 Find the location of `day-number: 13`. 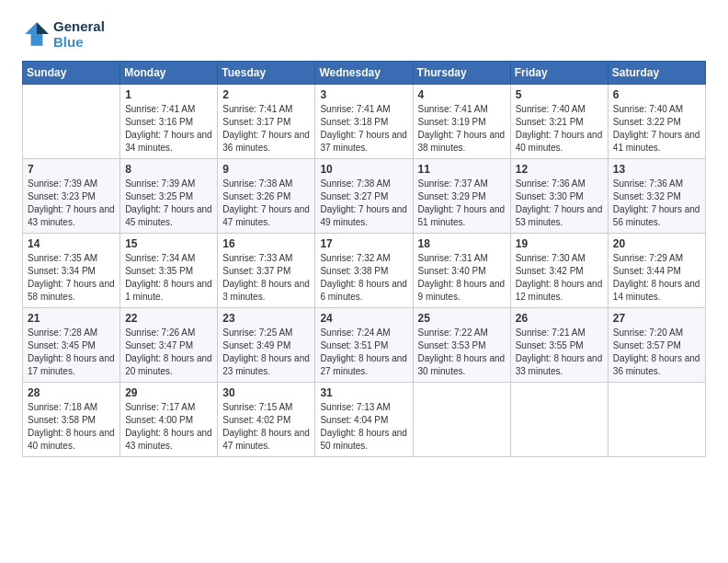

day-number: 13 is located at coordinates (656, 169).